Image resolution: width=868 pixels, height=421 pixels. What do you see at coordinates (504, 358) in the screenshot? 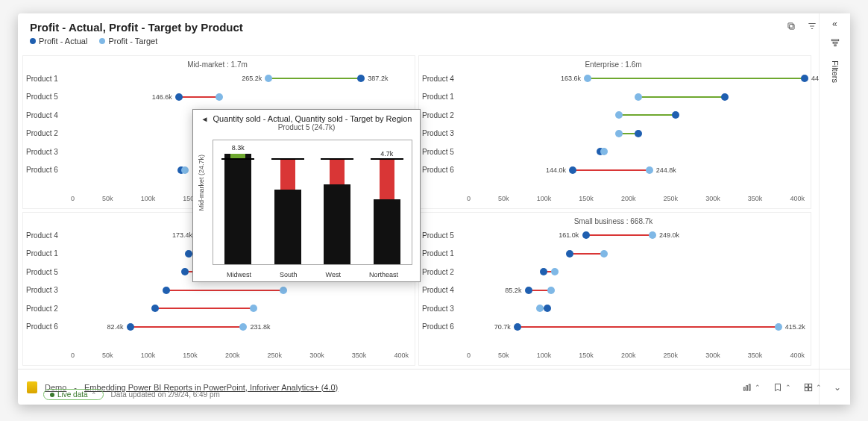
I see `x-tick: 50k` at bounding box center [504, 358].